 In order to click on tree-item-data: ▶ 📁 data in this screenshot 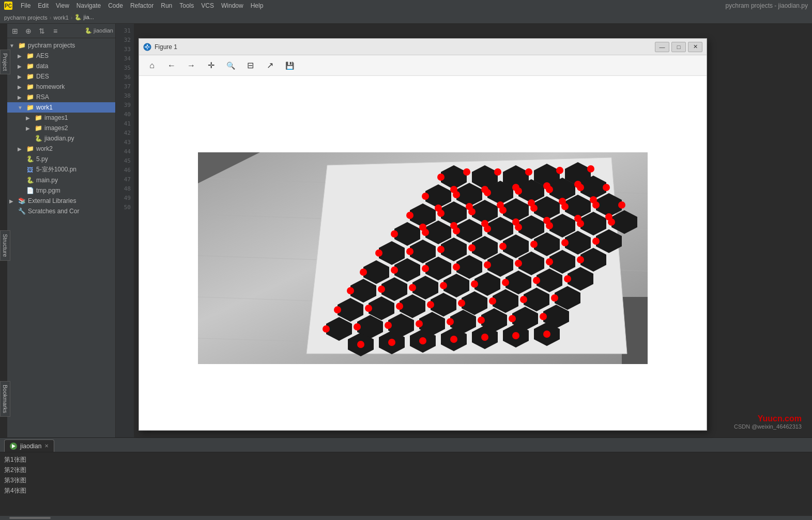, I will do `click(61, 66)`.